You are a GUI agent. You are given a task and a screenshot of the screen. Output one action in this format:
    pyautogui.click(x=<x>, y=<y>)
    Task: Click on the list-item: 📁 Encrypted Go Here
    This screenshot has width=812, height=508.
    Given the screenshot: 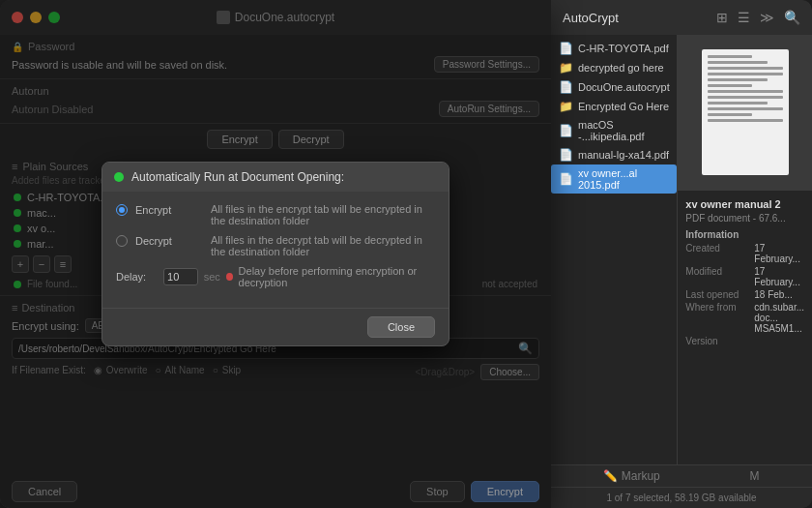 What is the action you would take?
    pyautogui.click(x=614, y=106)
    